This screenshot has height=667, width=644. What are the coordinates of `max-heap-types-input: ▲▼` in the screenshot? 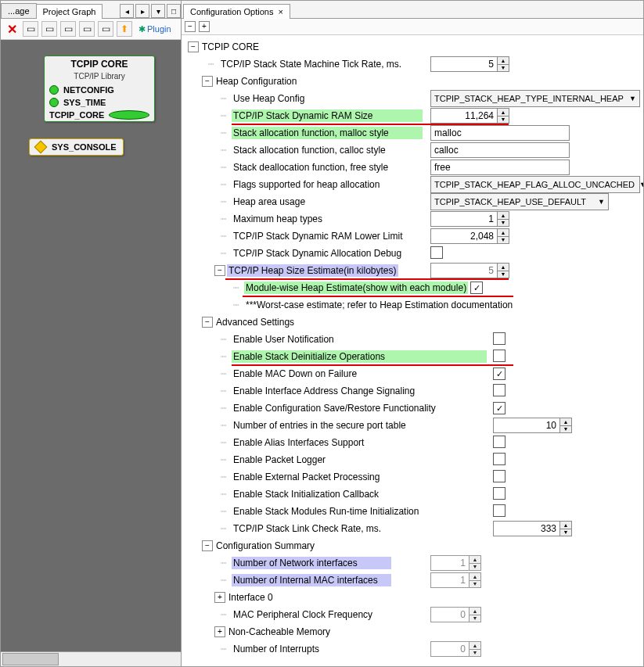 It's located at (470, 219).